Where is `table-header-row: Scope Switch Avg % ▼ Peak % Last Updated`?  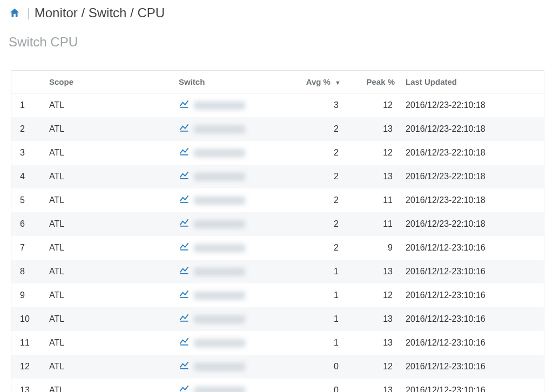
table-header-row: Scope Switch Avg % ▼ Peak % Last Updated is located at coordinates (278, 82).